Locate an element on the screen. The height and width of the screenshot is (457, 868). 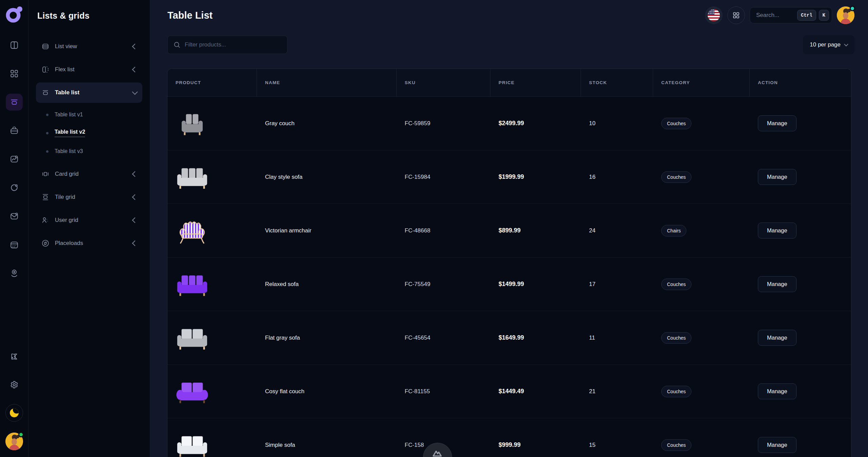
header-user-avatar is located at coordinates (846, 15).